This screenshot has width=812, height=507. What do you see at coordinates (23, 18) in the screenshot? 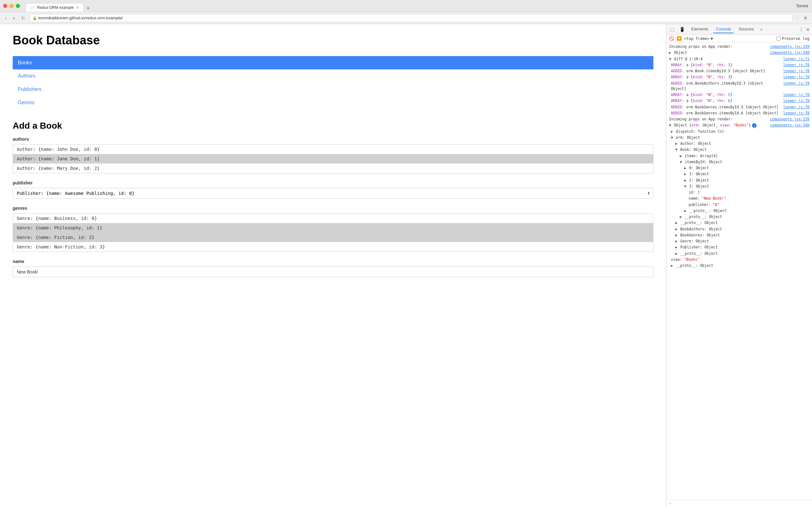
I see `reload-button: ↻` at bounding box center [23, 18].